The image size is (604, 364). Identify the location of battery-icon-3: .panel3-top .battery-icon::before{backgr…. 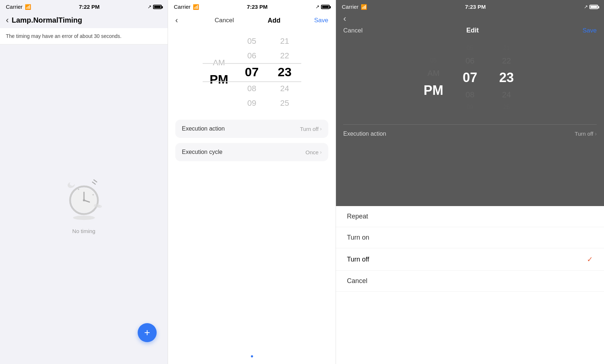
(594, 7).